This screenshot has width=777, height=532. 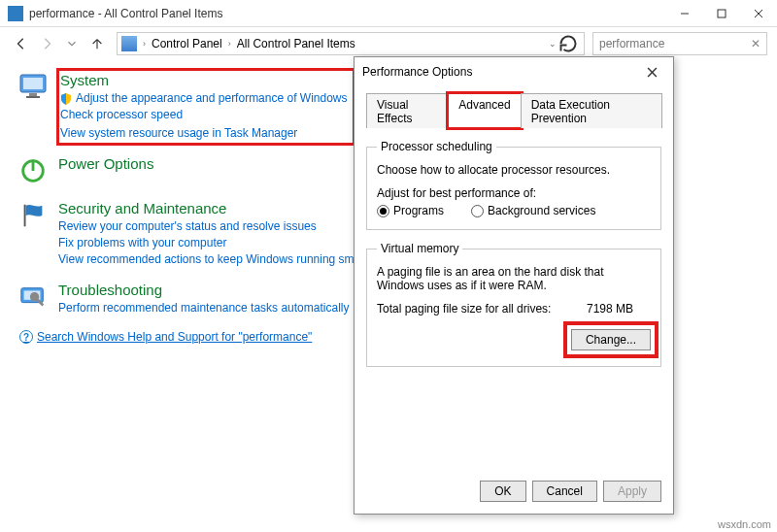 I want to click on item-link: Perform recommended maintenance tasks au…, so click(x=204, y=309).